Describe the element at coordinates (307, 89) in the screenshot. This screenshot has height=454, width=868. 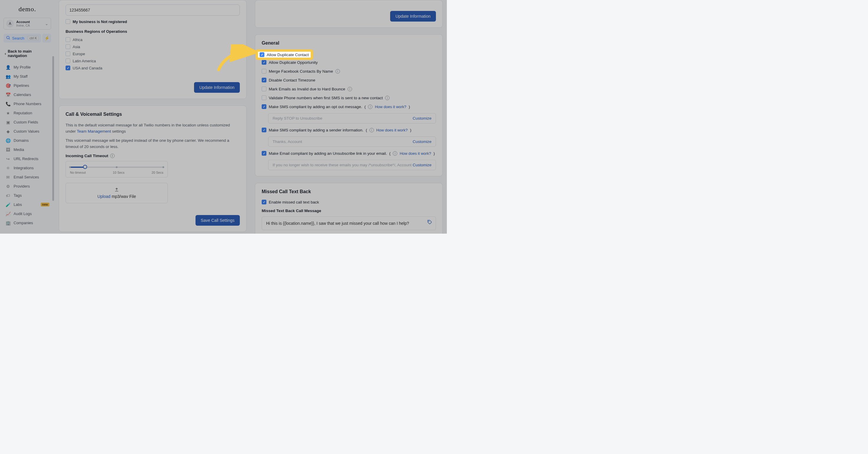
I see `hard-bounce-label: Mark Emails as Invalid due to Hard Bounc…` at that location.